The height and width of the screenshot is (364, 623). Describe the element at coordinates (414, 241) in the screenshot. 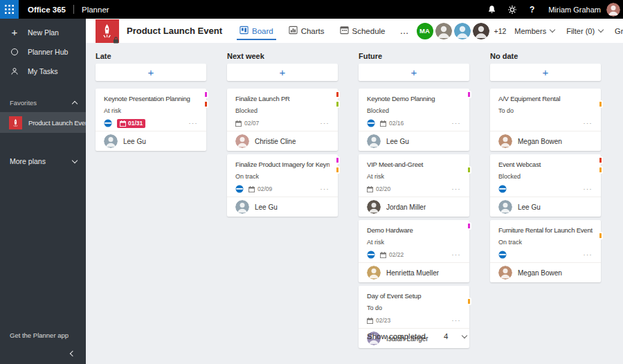

I see `card-body: Demo HardwareAt risk02/22···` at that location.